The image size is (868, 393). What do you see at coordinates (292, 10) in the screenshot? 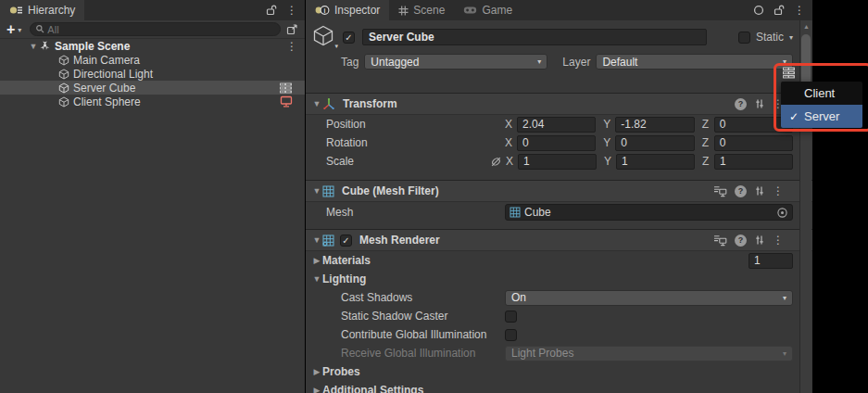
I see `hierarchy-menu-icon: ⋮` at bounding box center [292, 10].